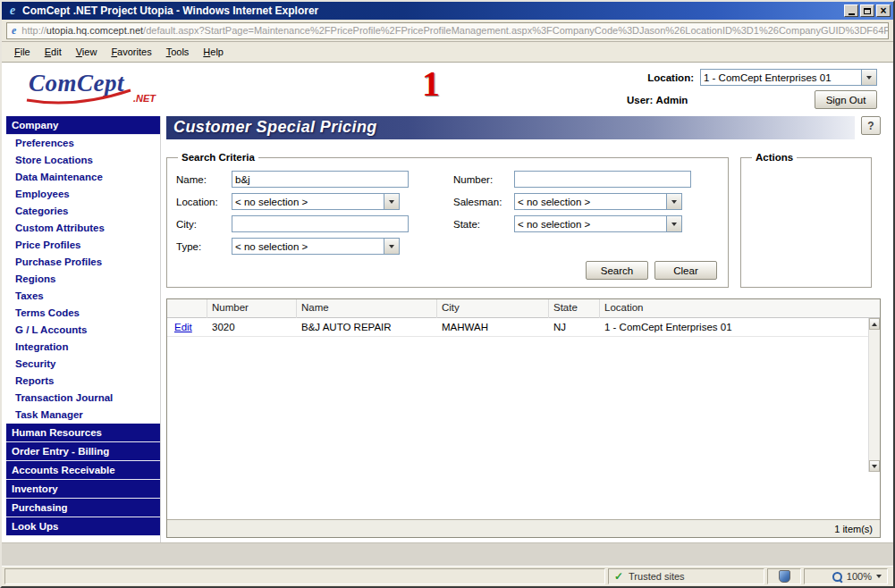 The width and height of the screenshot is (895, 588). I want to click on location-header-select: 1 - ComCept Enterprises 01, so click(789, 77).